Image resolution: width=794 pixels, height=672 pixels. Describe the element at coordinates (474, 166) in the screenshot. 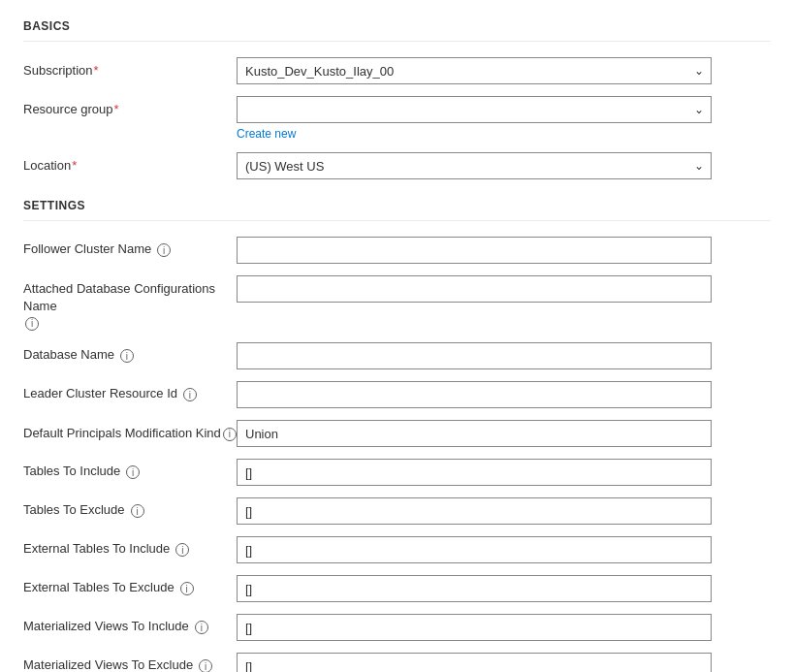

I see `location-select-wrapper: (US) West US ⌄` at that location.